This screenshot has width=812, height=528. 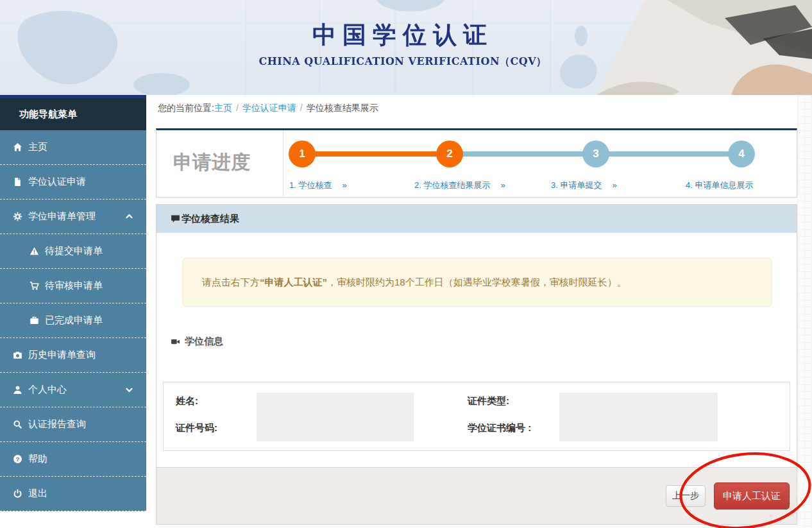 I want to click on step-circle-2: 2, so click(x=450, y=154).